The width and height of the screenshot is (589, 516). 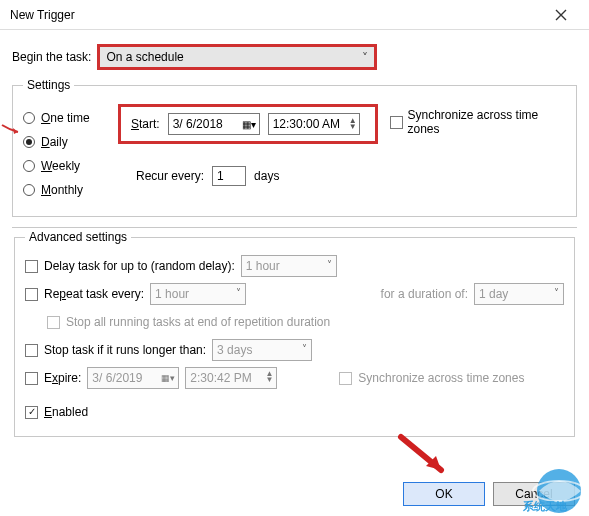 I want to click on recur-value-input, so click(x=229, y=176).